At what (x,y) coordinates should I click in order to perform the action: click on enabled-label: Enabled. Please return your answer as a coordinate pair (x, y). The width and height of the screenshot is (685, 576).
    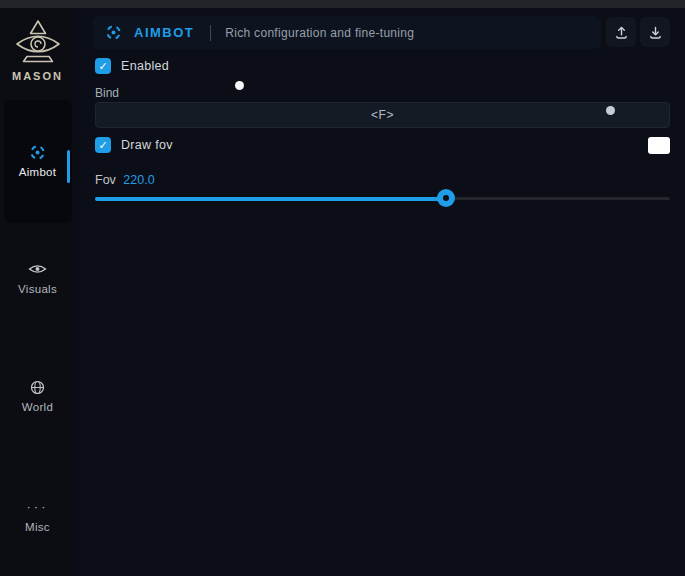
    Looking at the image, I should click on (145, 66).